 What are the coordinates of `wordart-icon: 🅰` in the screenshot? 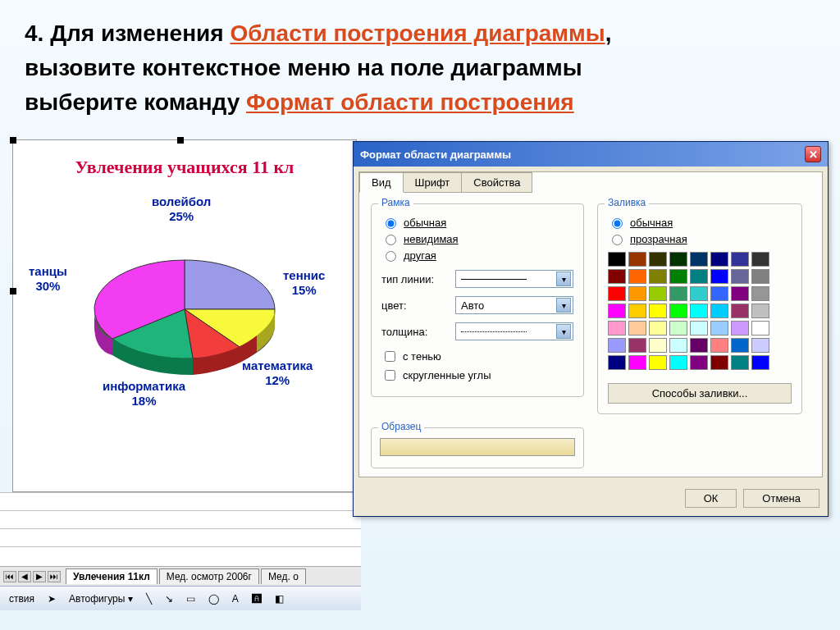 It's located at (257, 599).